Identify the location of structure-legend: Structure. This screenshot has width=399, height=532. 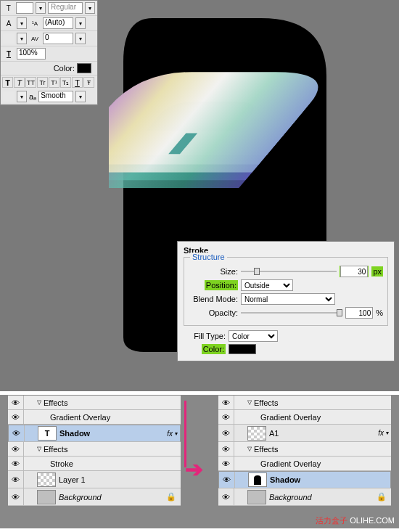
(209, 257).